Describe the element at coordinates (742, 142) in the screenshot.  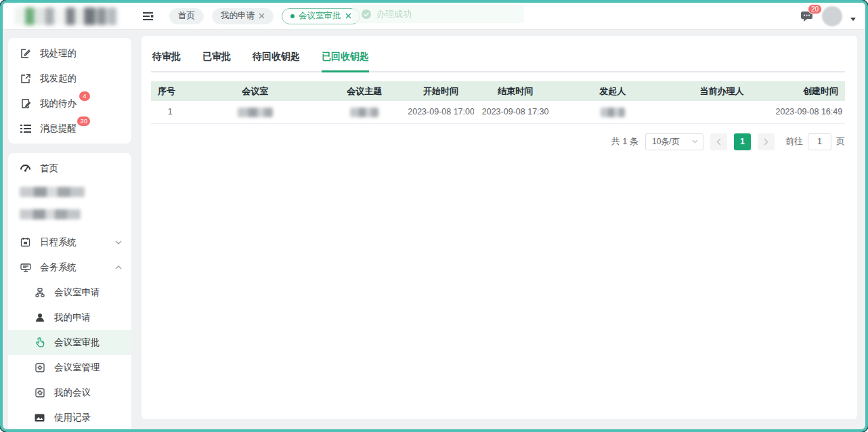
I see `page-number-1: 1` at that location.